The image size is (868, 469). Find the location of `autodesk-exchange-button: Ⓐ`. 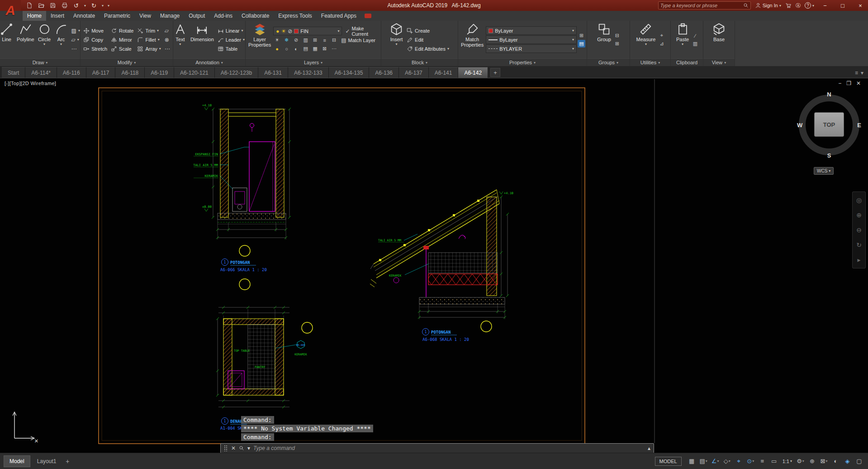

autodesk-exchange-button: Ⓐ is located at coordinates (798, 5).